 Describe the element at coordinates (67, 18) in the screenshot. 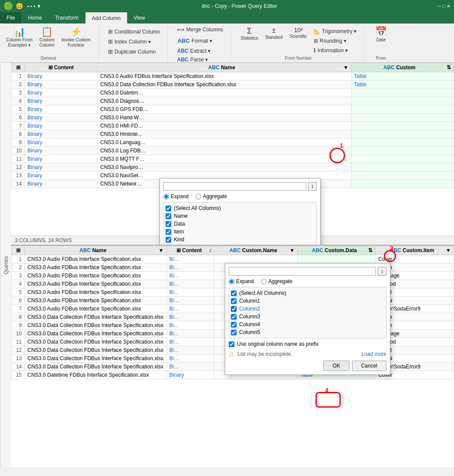

I see `tab-transform: Transform` at that location.